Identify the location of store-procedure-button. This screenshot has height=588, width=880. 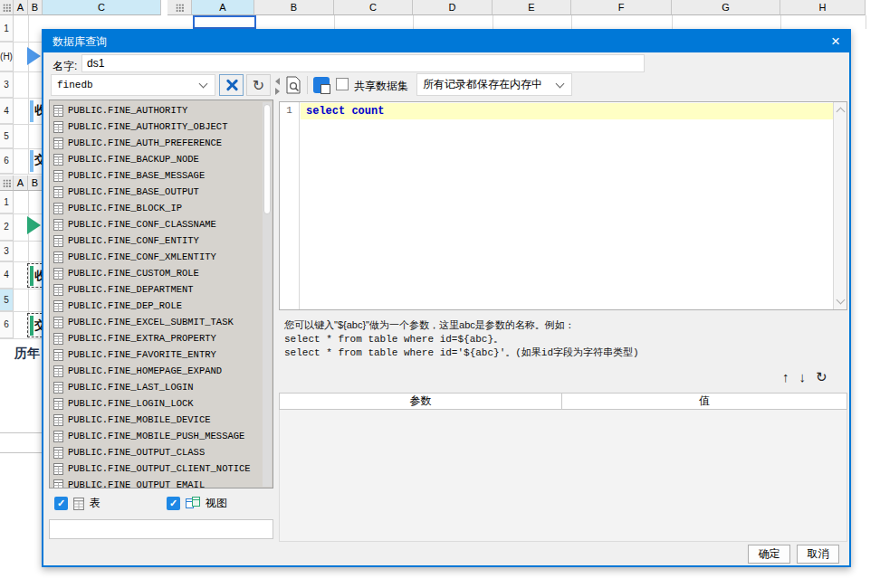
(321, 85).